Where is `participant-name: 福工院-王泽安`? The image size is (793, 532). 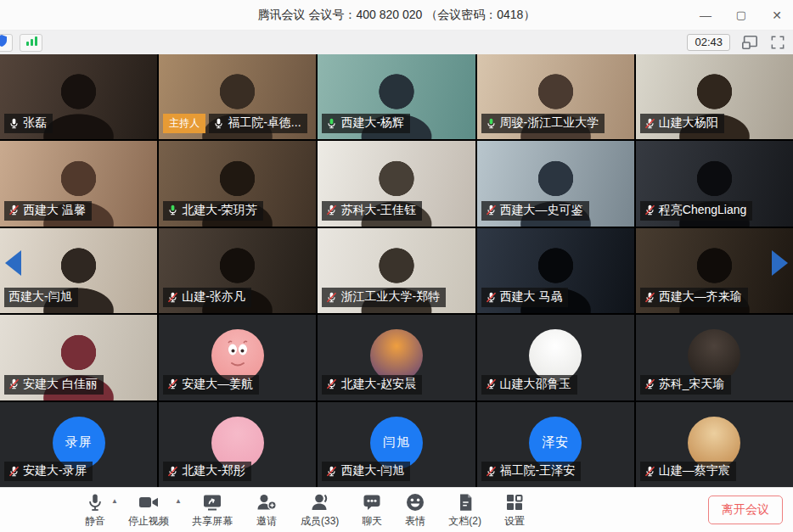
participant-name: 福工院-王泽安 is located at coordinates (538, 471).